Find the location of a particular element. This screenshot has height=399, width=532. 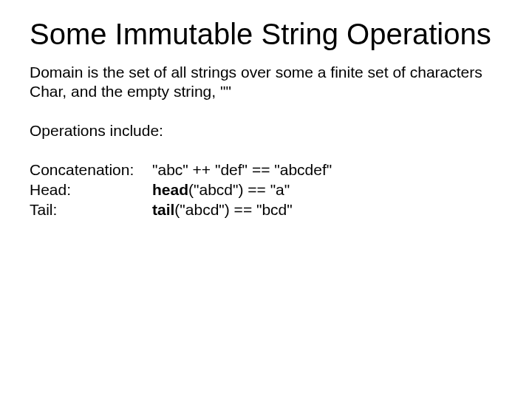

operations-list: Concatenation: "abc" ++ "def" == "abcdef… is located at coordinates (266, 190).